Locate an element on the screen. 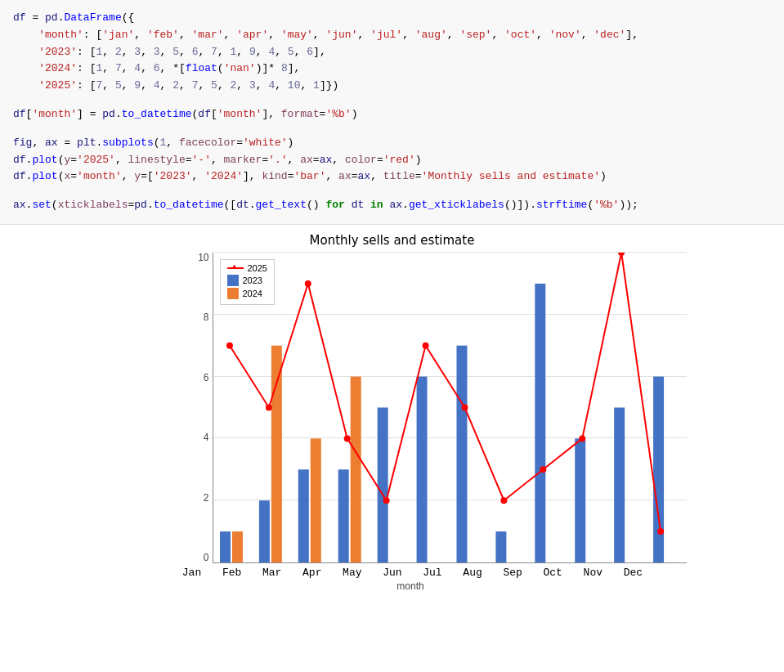 This screenshot has width=784, height=672. dot-jul-2025 is located at coordinates (464, 407).